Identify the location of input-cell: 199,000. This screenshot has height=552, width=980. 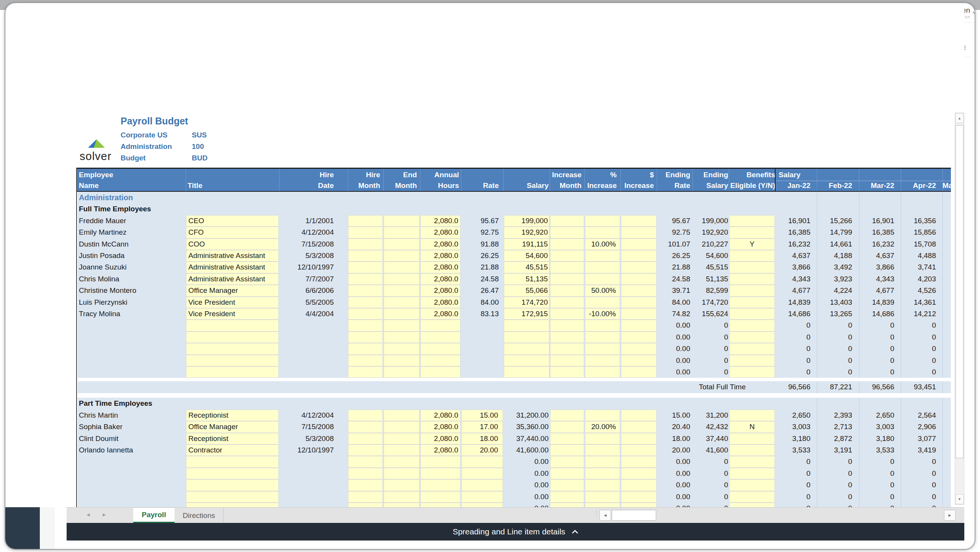
(527, 221).